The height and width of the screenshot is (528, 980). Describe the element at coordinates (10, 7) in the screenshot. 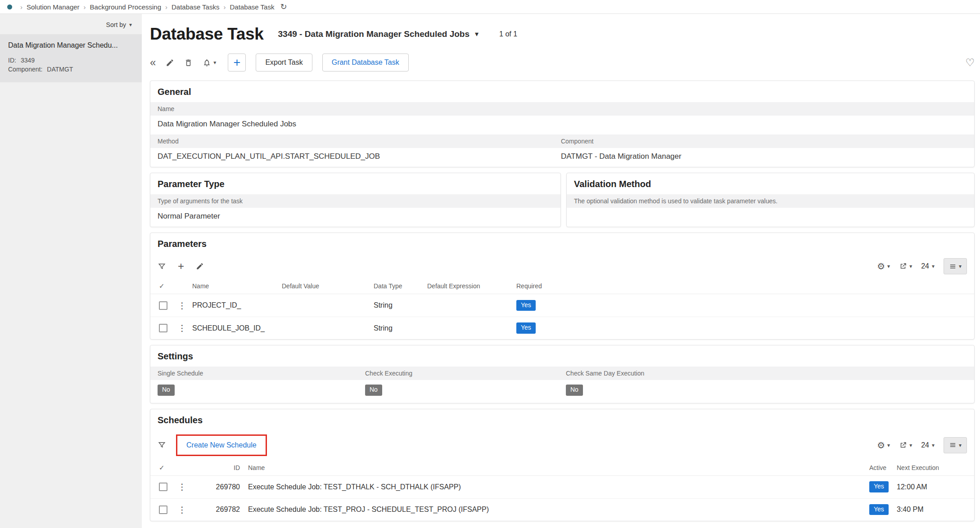

I see `app-logo-dot-icon` at that location.